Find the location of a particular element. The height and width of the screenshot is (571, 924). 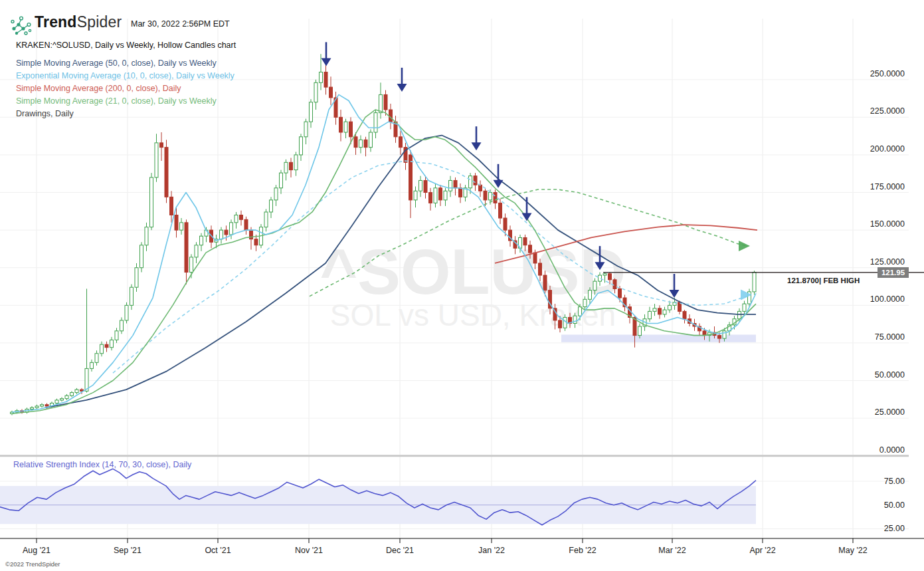

svg-text: Apr '22 is located at coordinates (763, 550).